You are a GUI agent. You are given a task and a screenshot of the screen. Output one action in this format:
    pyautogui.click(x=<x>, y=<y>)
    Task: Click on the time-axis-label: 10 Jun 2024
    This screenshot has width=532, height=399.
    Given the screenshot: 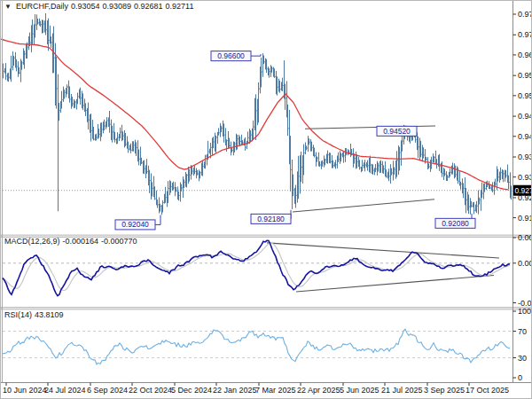 What is the action you would take?
    pyautogui.click(x=25, y=390)
    